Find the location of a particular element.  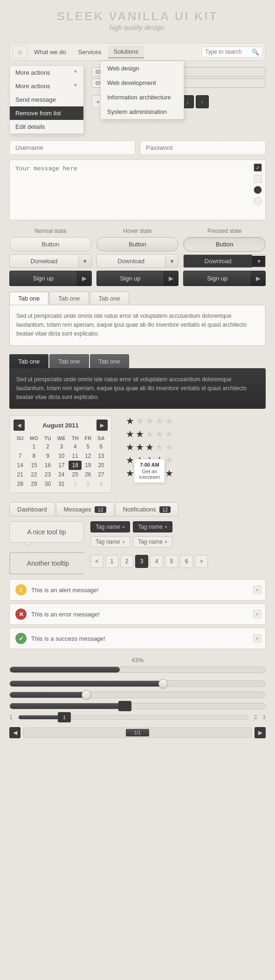

dark-tab-one-1: Tab one is located at coordinates (29, 361).